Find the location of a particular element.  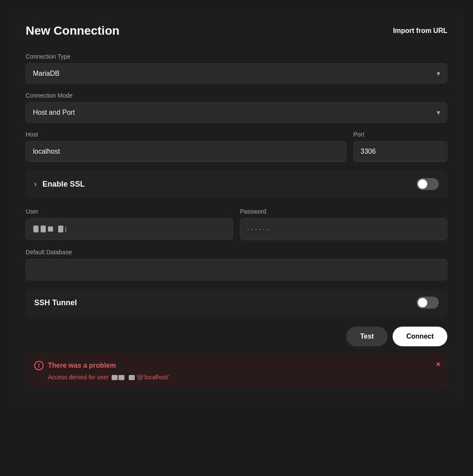

import-from-url-button: Import from URL is located at coordinates (420, 31).